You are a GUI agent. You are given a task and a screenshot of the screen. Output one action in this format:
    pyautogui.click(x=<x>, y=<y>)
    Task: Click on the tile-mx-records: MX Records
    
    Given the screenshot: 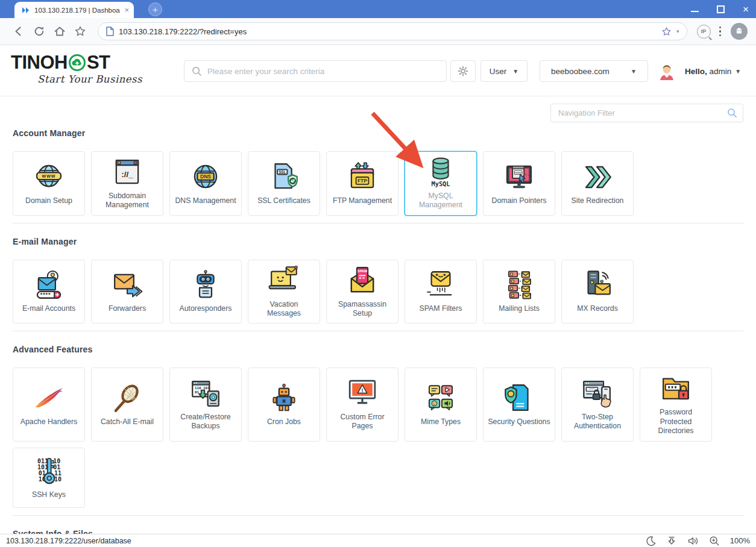 What is the action you would take?
    pyautogui.click(x=597, y=292)
    